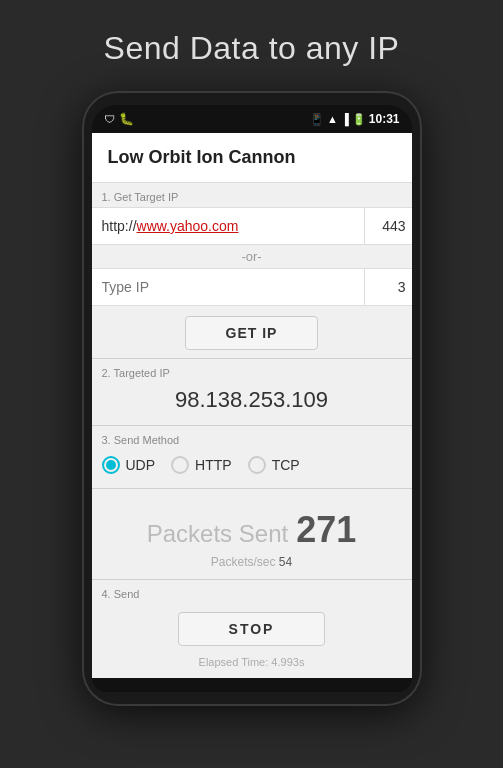 The image size is (503, 768). Describe the element at coordinates (214, 465) in the screenshot. I see `radio-http-label: HTTP` at that location.